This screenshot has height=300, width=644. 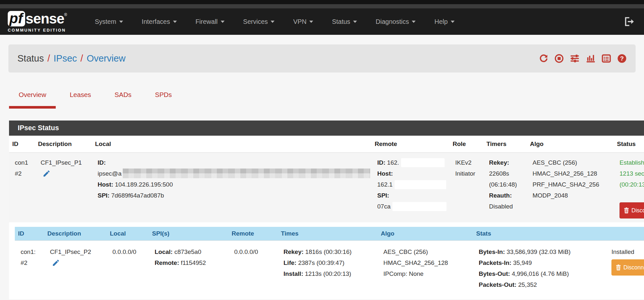 What do you see at coordinates (45, 19) in the screenshot?
I see `pfsense-logo-sense: sense` at bounding box center [45, 19].